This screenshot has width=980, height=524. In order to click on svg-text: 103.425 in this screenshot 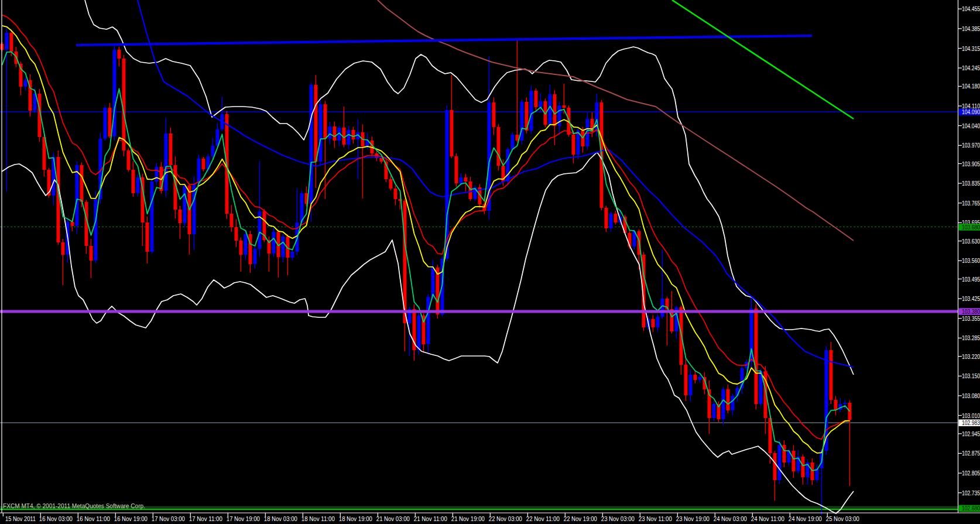, I will do `click(971, 299)`.